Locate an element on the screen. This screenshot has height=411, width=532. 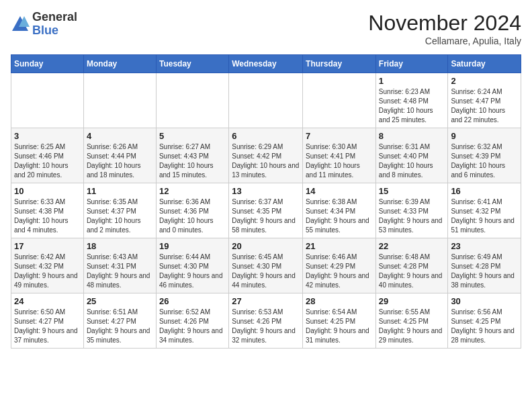
day-info: Sunrise: 6:52 AM Sunset: 4:26 PM Dayligh… is located at coordinates (192, 326).